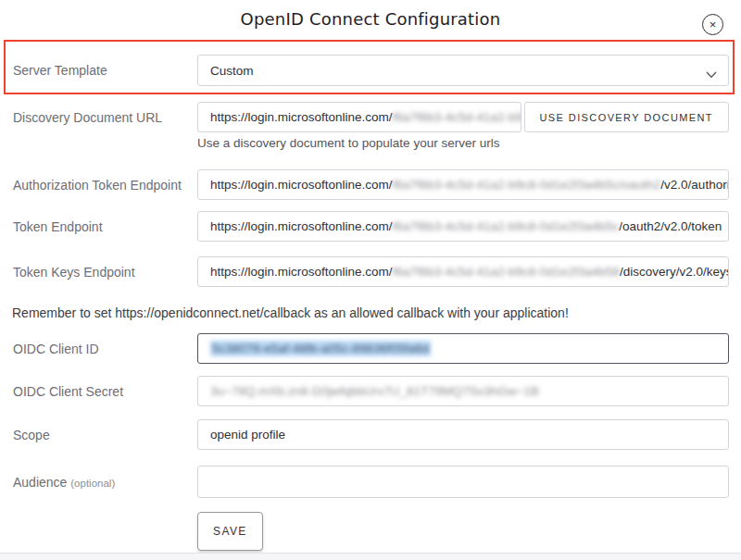 This screenshot has width=741, height=560. Describe the element at coordinates (458, 117) in the screenshot. I see `discovery-url-redacted: f6a7f8b3-4c5d-41a2-b9c8-0d1e2f3a4b` at that location.